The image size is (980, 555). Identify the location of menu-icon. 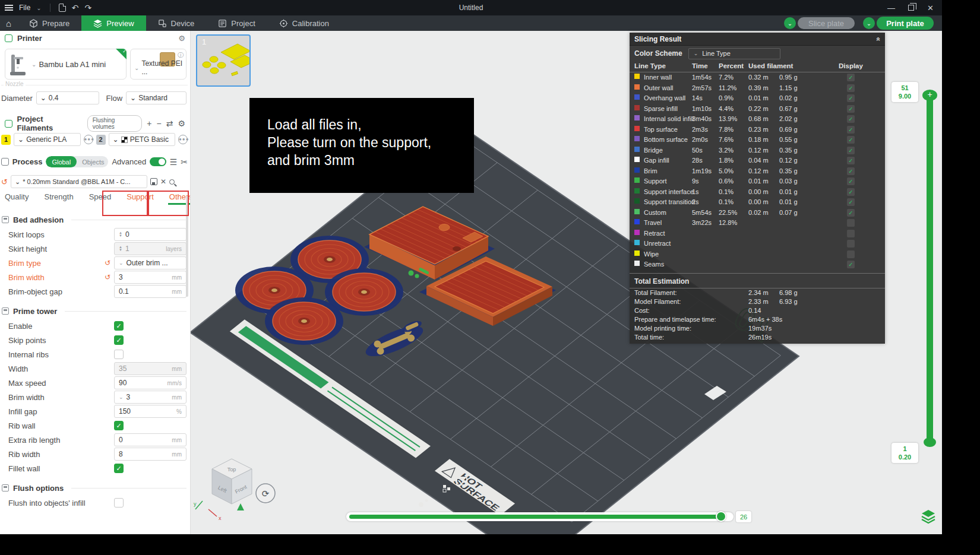
(9, 8).